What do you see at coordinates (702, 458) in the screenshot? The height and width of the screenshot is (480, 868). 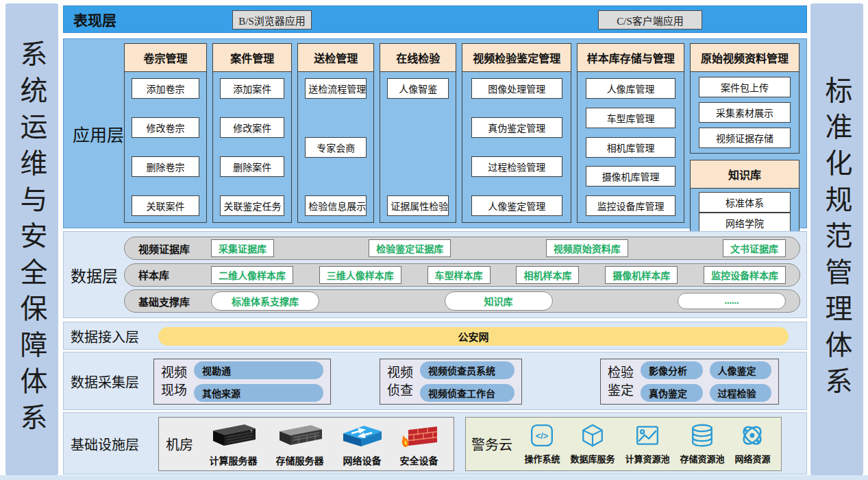 I see `cloud-caption: 存储资源池` at bounding box center [702, 458].